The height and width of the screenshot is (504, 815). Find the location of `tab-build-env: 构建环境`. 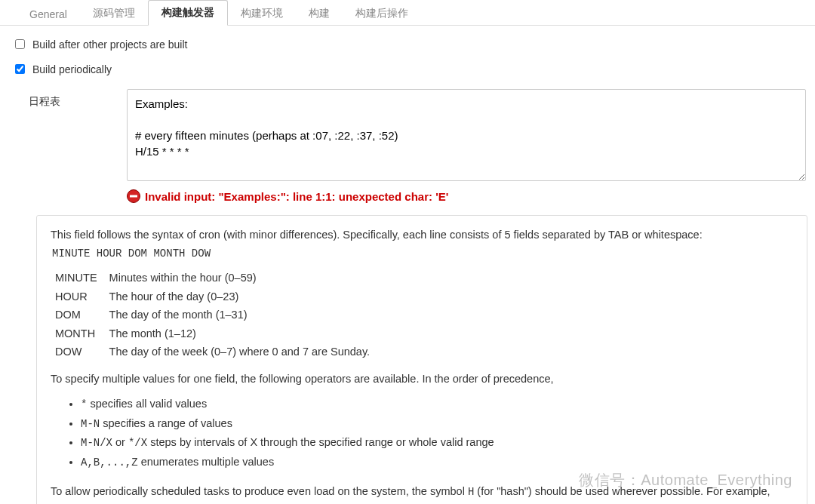

tab-build-env: 构建环境 is located at coordinates (262, 14).